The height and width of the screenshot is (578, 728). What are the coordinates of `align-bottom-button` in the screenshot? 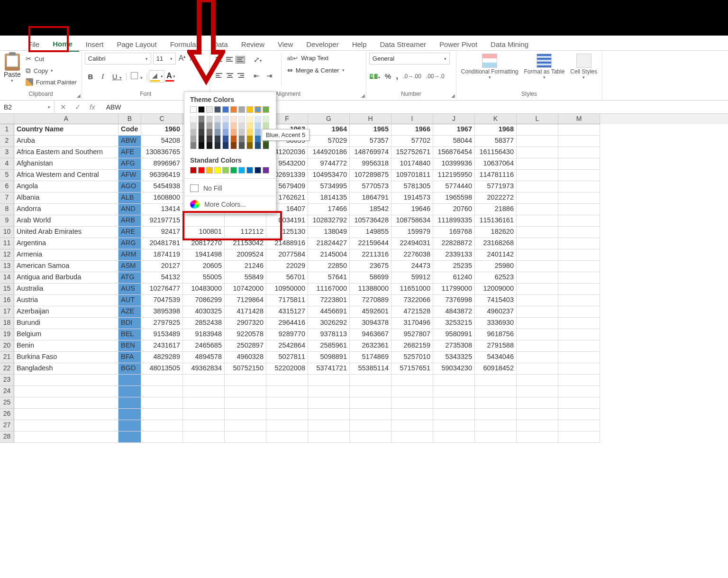 It's located at (240, 60).